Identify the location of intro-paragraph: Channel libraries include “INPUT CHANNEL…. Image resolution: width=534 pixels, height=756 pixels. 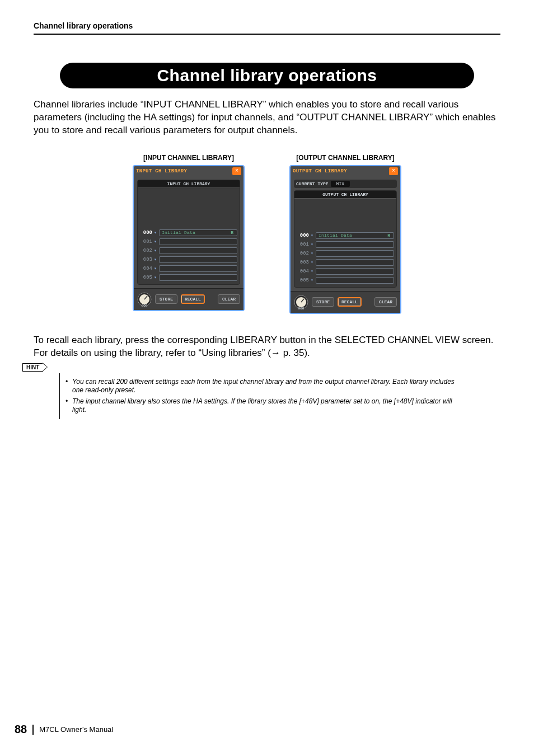
(267, 118).